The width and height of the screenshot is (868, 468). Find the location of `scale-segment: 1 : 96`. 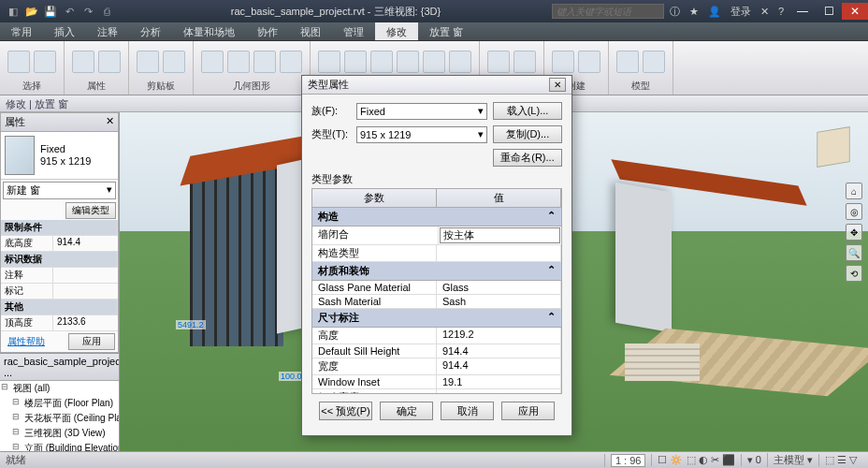

scale-segment: 1 : 96 is located at coordinates (629, 461).